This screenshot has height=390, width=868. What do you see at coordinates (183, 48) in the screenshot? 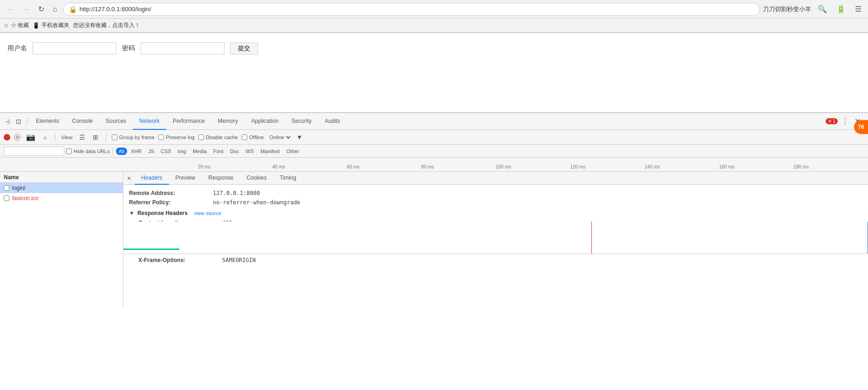
I see `password-input` at bounding box center [183, 48].